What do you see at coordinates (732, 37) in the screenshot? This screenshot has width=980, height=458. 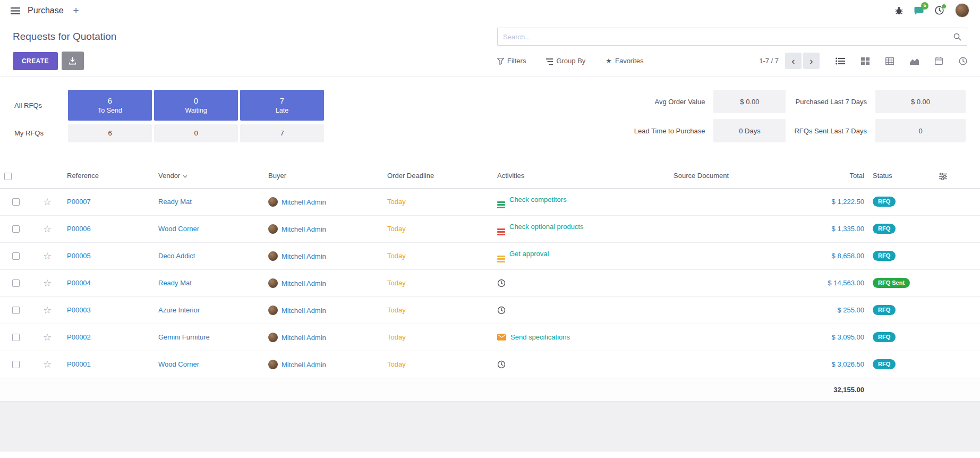 I see `search-box` at bounding box center [732, 37].